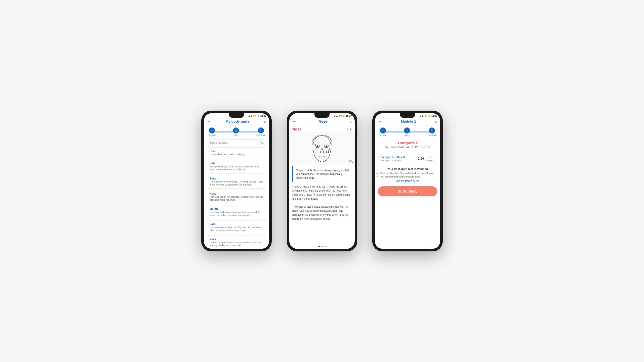 The image size is (644, 362). Describe the element at coordinates (393, 159) in the screenshot. I see `quiz-result-left: Pre Quiz Test Result 1 attempts | ✔ Pass…` at that location.